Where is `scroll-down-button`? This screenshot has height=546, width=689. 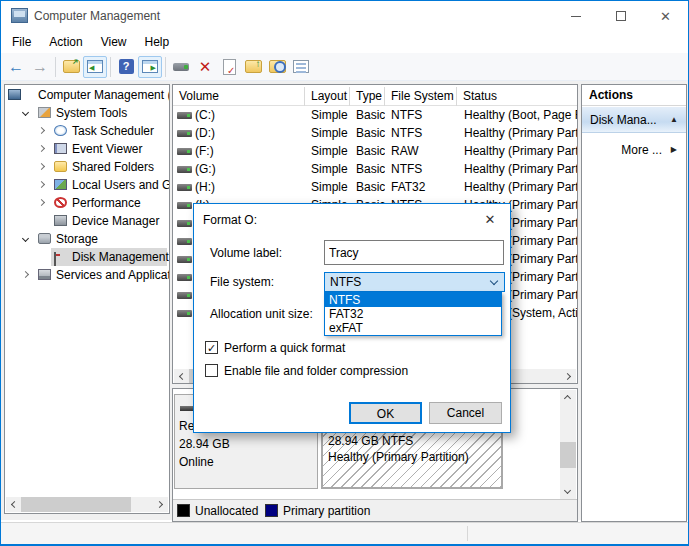
scroll-down-button is located at coordinates (568, 492).